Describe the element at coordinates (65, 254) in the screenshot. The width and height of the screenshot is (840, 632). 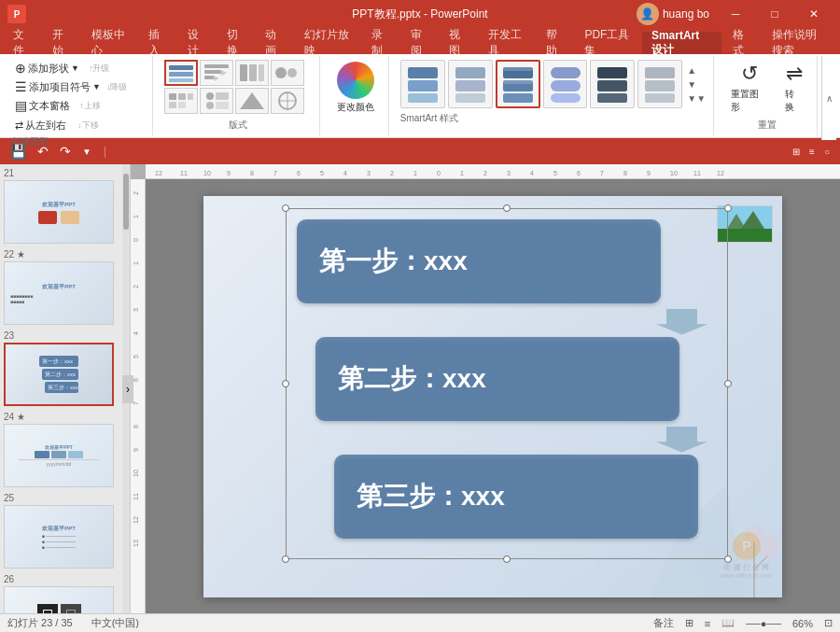
I see `slide-number-22: 22 ★` at that location.